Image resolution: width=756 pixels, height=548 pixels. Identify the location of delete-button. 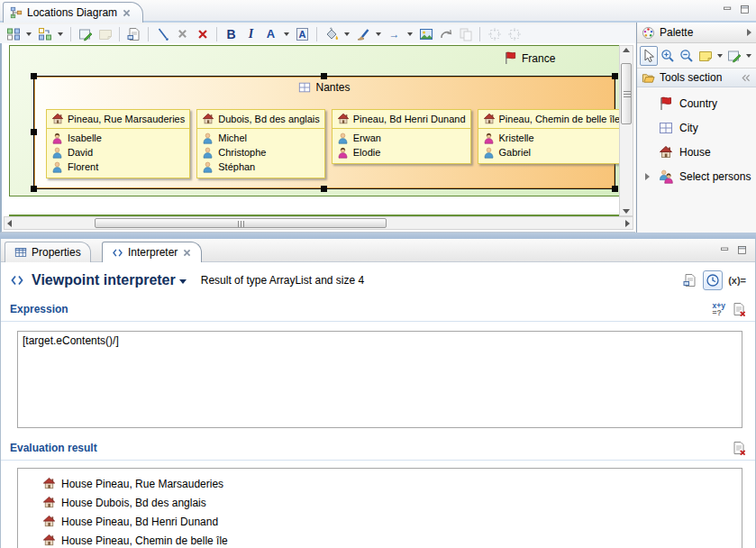
(182, 34).